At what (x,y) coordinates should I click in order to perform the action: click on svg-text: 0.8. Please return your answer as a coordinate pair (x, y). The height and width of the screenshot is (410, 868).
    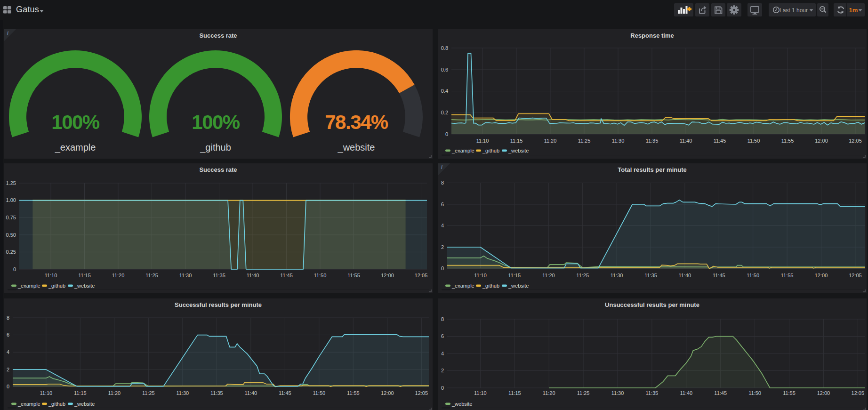
    Looking at the image, I should click on (444, 48).